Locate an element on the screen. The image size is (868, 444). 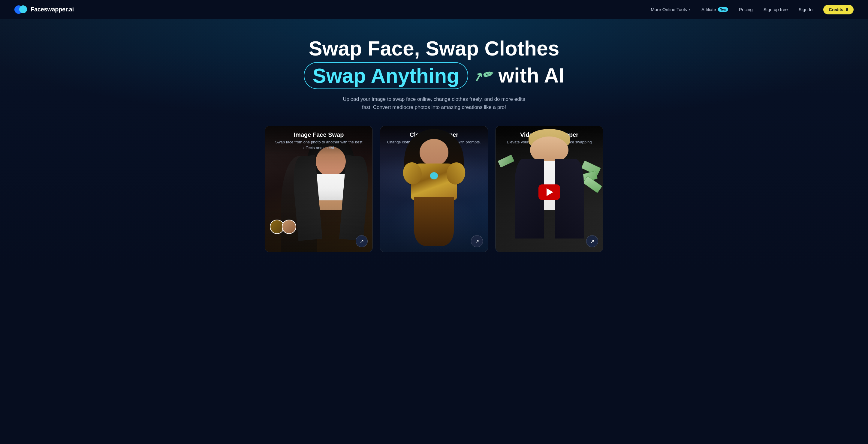
card-1-header: Image Face Swap Swap face from one photo… is located at coordinates (319, 140).